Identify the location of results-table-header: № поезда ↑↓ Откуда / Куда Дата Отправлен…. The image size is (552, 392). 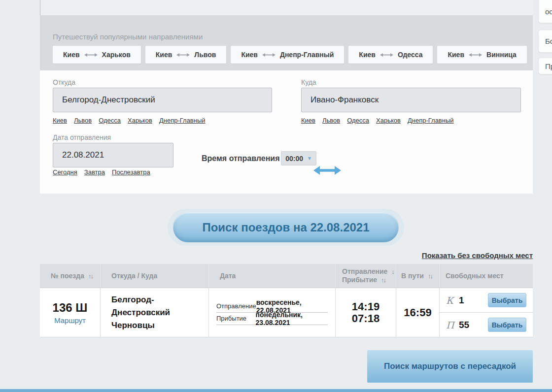
(286, 276).